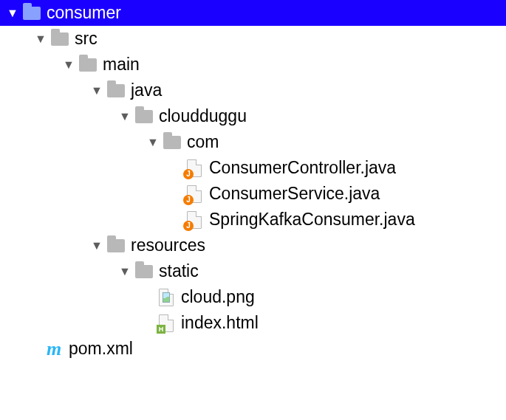 This screenshot has height=420, width=506. Describe the element at coordinates (202, 117) in the screenshot. I see `tree-item-label: cloudduggu` at that location.